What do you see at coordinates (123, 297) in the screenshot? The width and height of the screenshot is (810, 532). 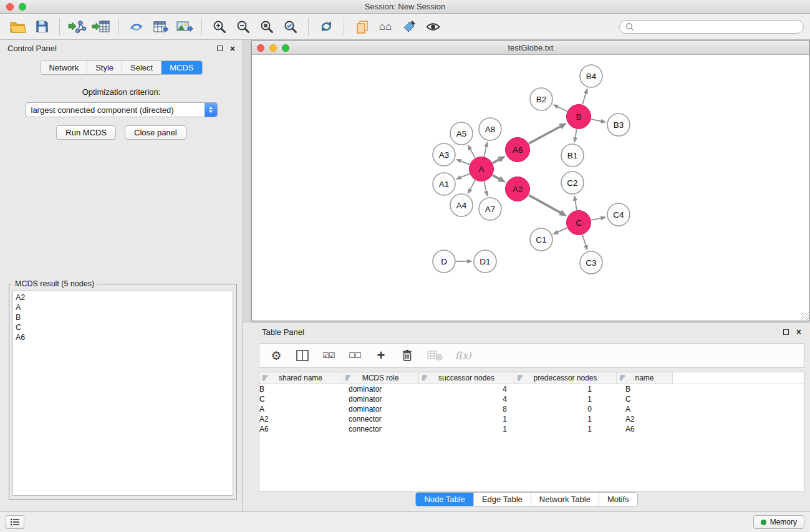 I see `mcds-result-item: A2` at bounding box center [123, 297].